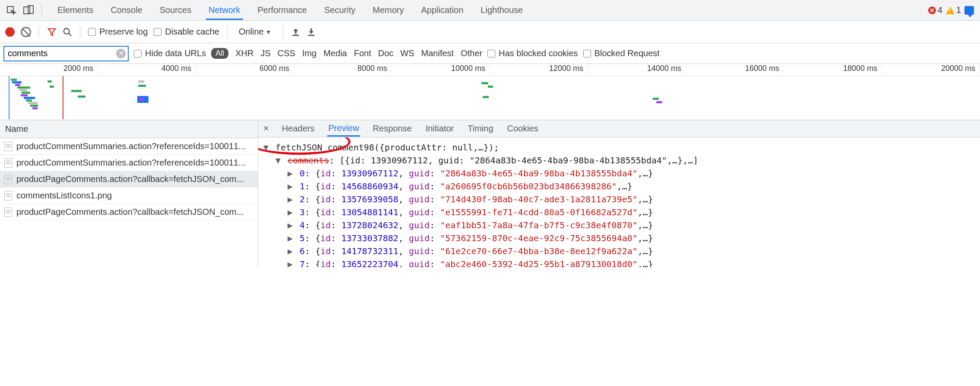 The width and height of the screenshot is (980, 386). What do you see at coordinates (490, 92) in the screenshot?
I see `timeline-overview: 2000 ms 4000 ms 6000 ms 8000 ms 10000 ms…` at bounding box center [490, 92].